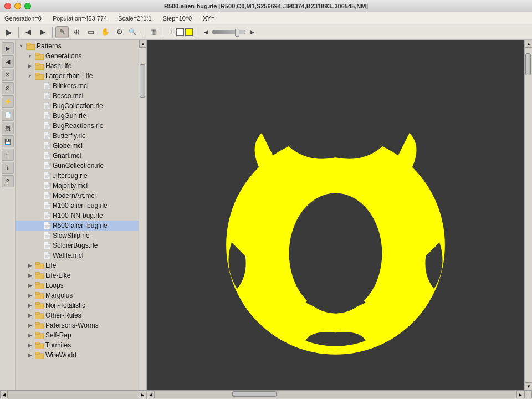  I want to click on folder-arrow-other-rules, so click(30, 315).